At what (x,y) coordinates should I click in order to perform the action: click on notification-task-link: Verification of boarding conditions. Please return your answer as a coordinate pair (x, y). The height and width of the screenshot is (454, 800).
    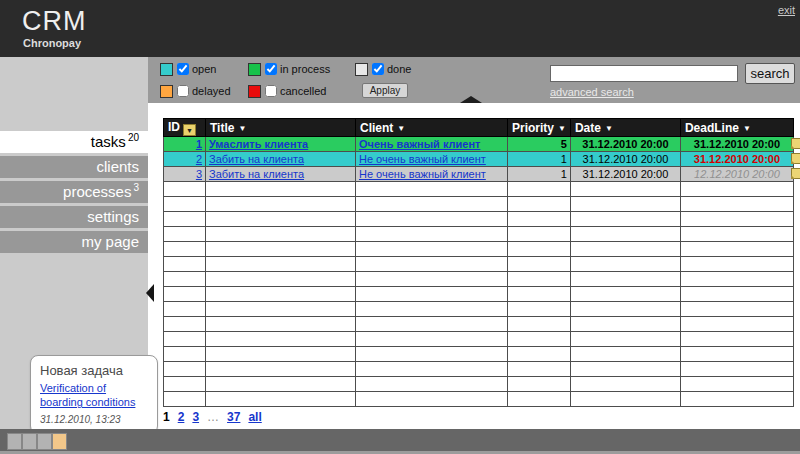
    Looking at the image, I should click on (94, 396).